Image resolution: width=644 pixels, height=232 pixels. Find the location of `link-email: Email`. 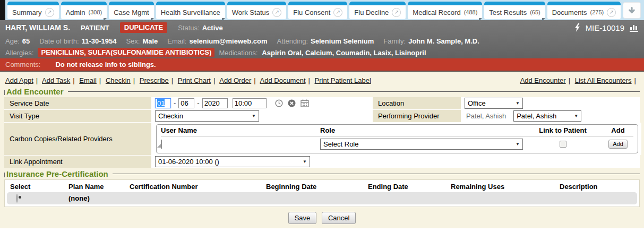

link-email: Email is located at coordinates (88, 81).